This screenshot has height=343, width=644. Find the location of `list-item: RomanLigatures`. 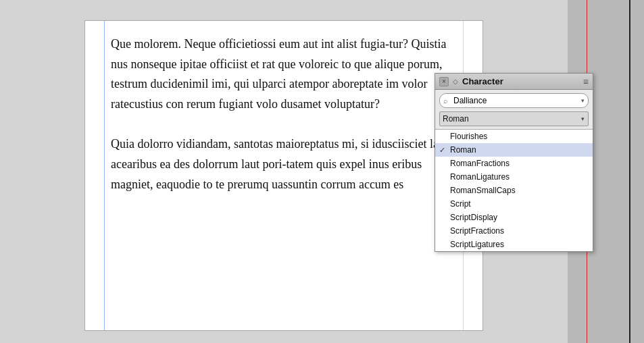

list-item: RomanLigatures is located at coordinates (514, 177).